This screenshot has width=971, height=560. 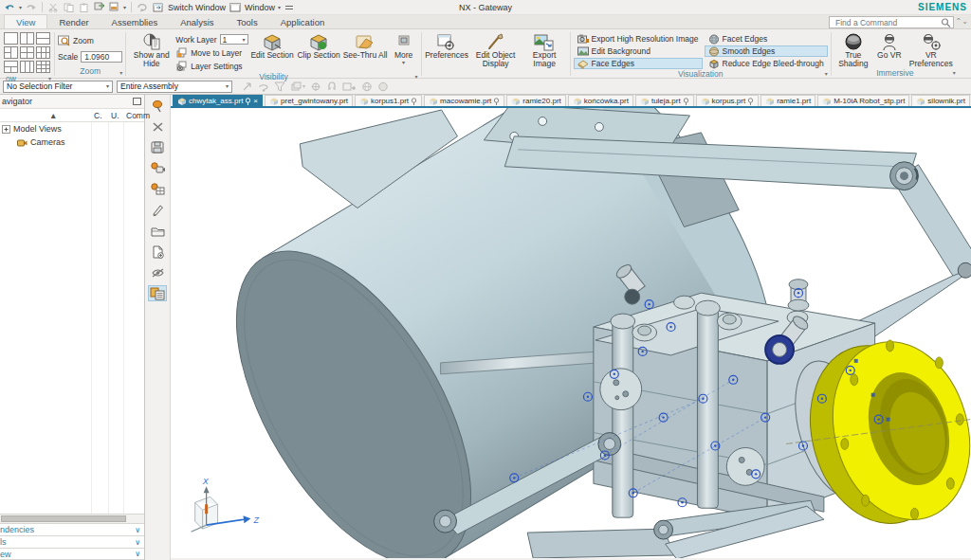 I want to click on folder-icon, so click(x=157, y=231).